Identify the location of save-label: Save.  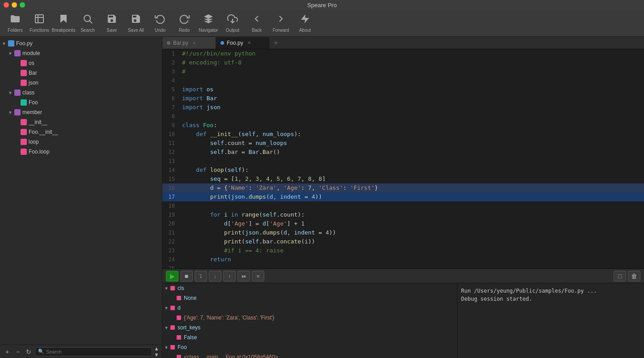
(112, 30).